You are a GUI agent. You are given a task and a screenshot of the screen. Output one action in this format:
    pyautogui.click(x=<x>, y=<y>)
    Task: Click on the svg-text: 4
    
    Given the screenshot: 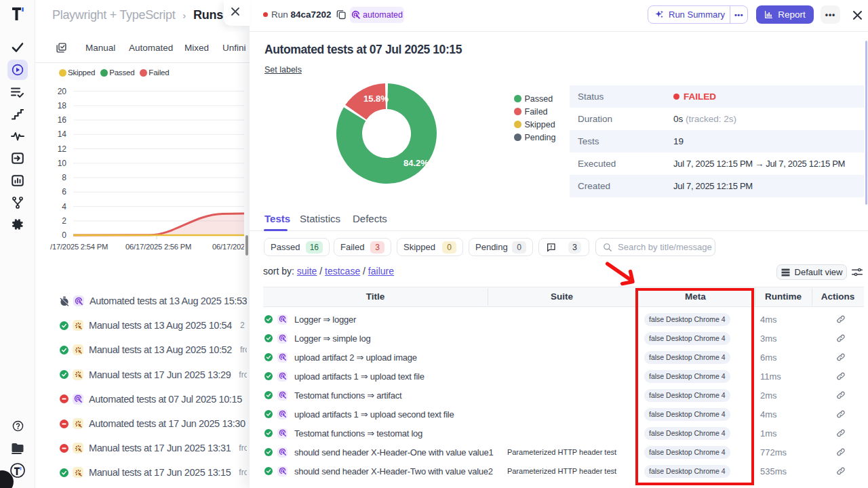 What is the action you would take?
    pyautogui.click(x=64, y=207)
    